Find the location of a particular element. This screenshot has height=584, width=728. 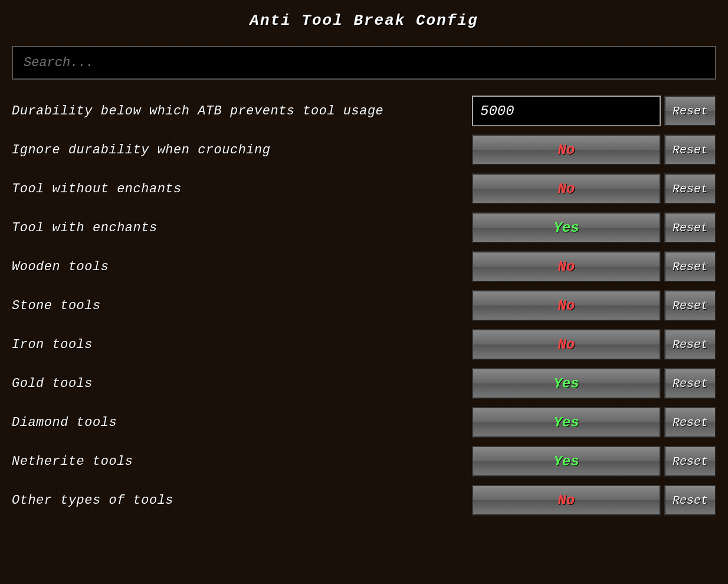

page-title: Anti Tool Break Config is located at coordinates (364, 21).